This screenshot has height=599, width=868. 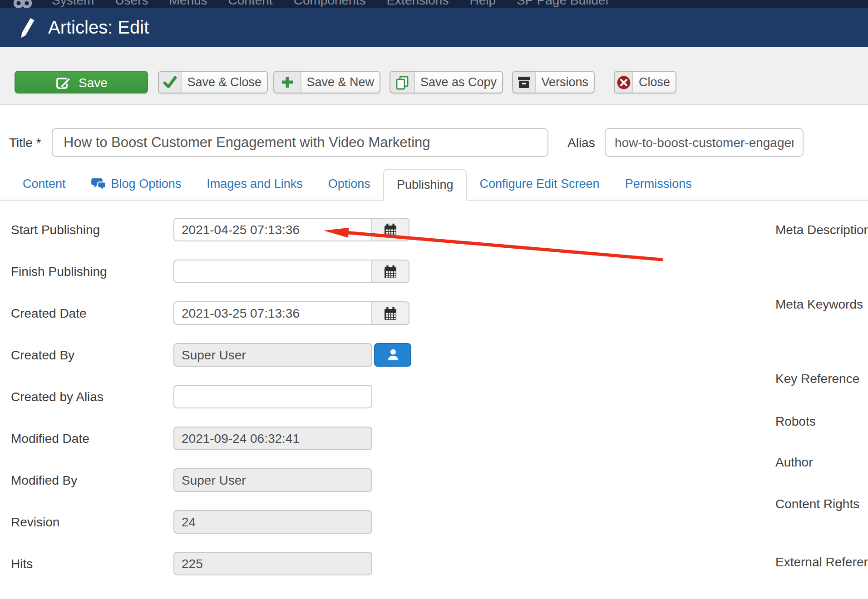 What do you see at coordinates (655, 82) in the screenshot?
I see `close-label: Close` at bounding box center [655, 82].